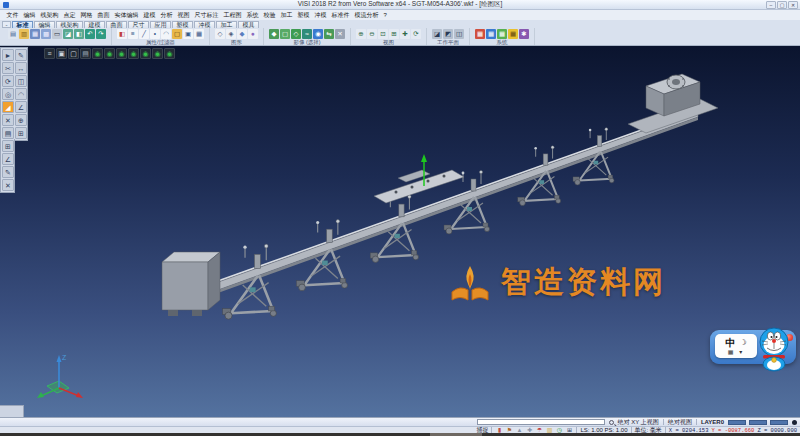  Describe the element at coordinates (296, 34) in the screenshot. I see `select-poly-icon: ◇` at that location.